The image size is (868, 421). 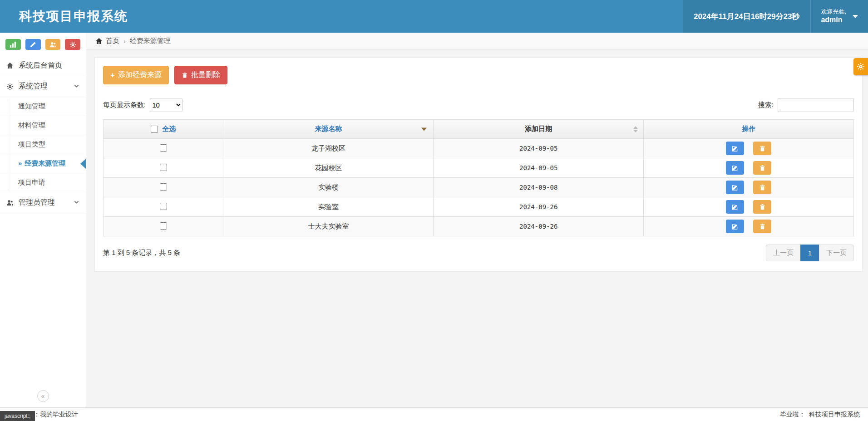 What do you see at coordinates (747, 16) in the screenshot?
I see `datetime-display: 2024年11月24日16时29分23秒` at bounding box center [747, 16].